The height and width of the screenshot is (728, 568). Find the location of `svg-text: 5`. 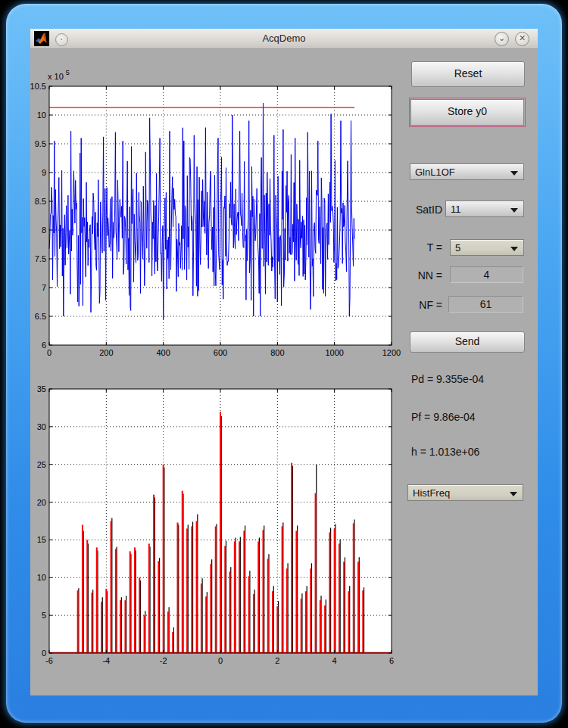

svg-text: 5 is located at coordinates (44, 615).